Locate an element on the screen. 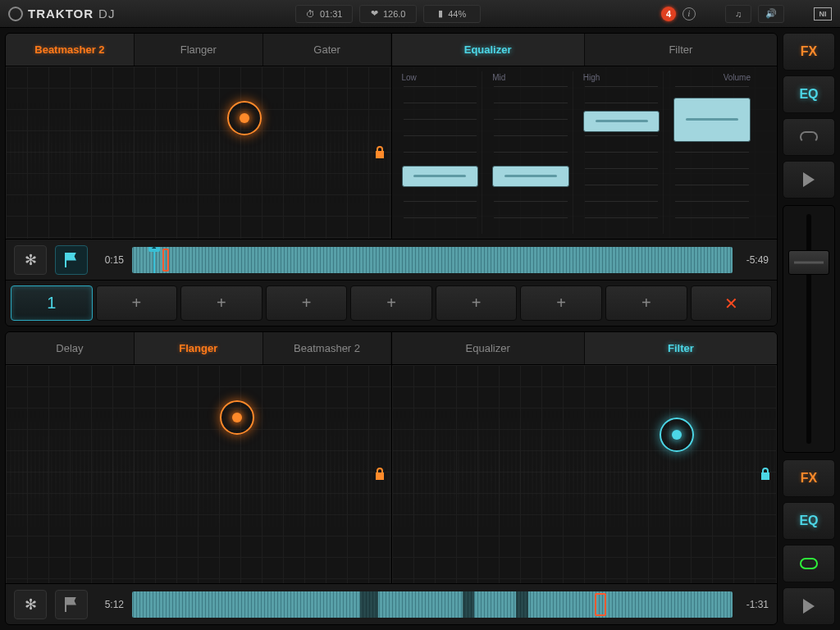 Image resolution: width=840 pixels, height=630 pixels. eq-col-high: High is located at coordinates (622, 153).